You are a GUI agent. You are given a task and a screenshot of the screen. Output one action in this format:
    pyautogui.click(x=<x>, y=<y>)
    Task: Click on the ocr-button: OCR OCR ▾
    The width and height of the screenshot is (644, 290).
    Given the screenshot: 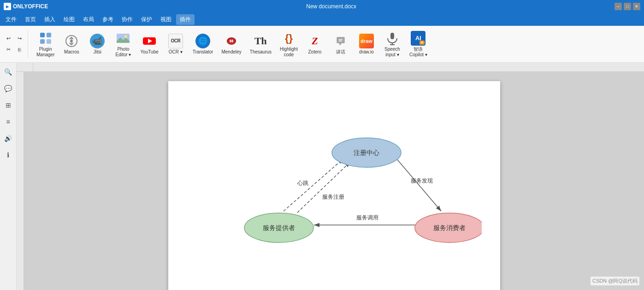 What is the action you would take?
    pyautogui.click(x=176, y=44)
    